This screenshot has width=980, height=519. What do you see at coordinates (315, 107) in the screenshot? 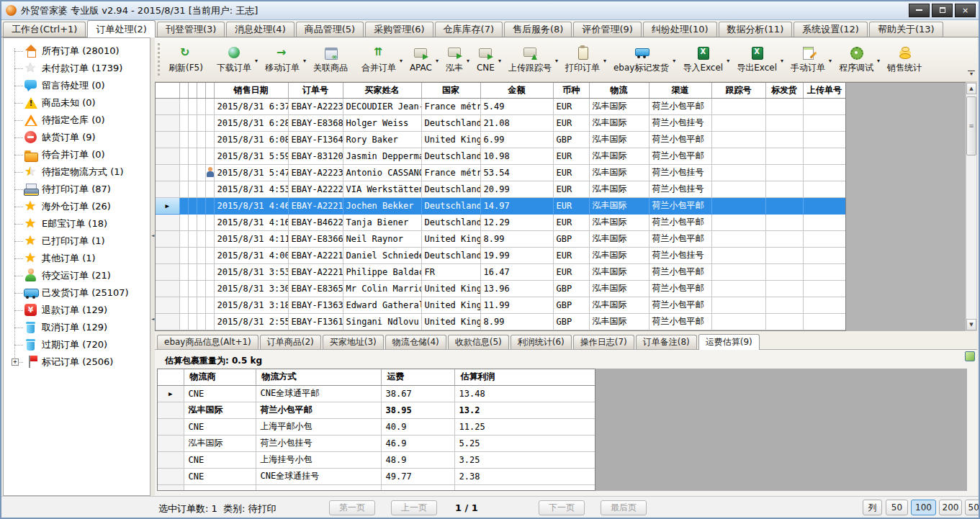
I see `order-cell: EBAY-A22236` at bounding box center [315, 107].